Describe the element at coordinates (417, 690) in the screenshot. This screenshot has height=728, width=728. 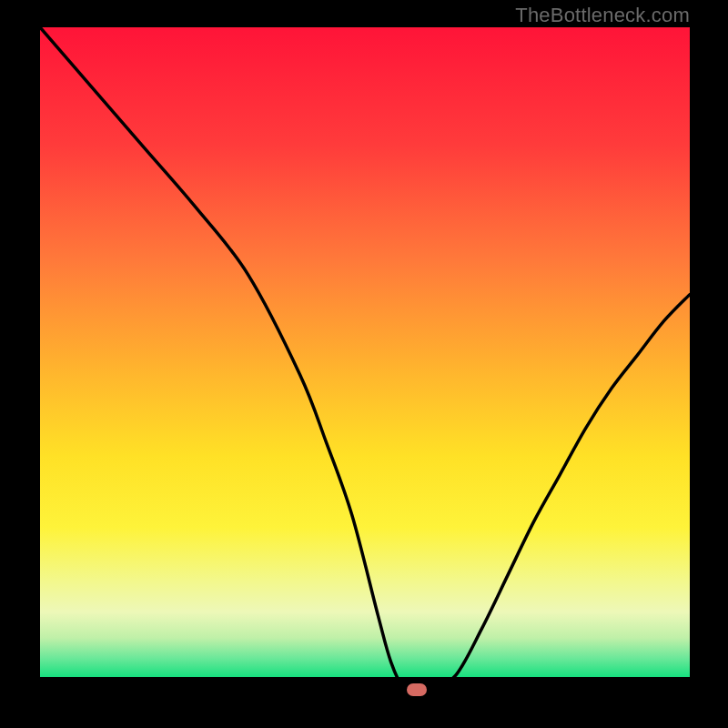
I see `optimal-marker` at that location.